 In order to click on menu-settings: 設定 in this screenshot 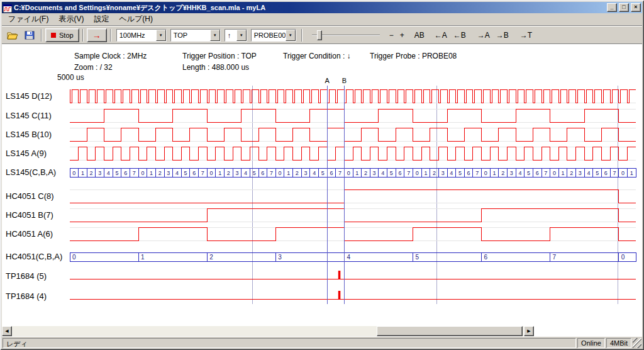, I will do `click(101, 19)`.